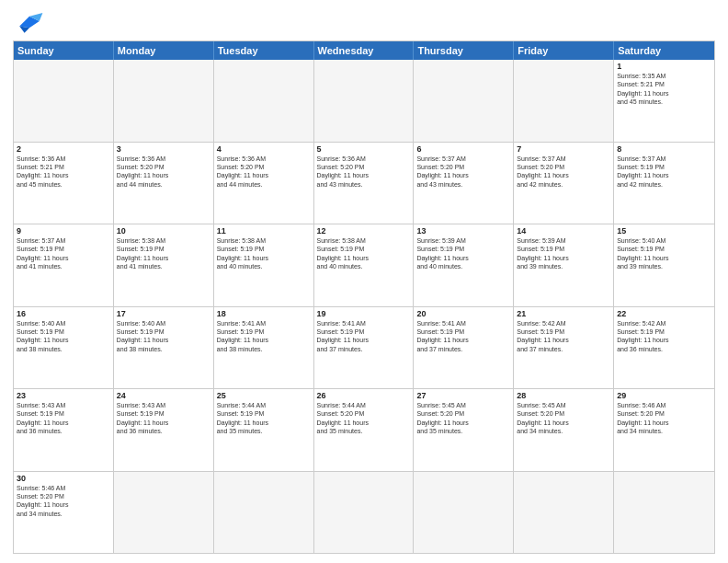 Image resolution: width=728 pixels, height=563 pixels. Describe the element at coordinates (563, 172) in the screenshot. I see `day-info: Sunrise: 5:37 AM Sunset: 5:20 PM Dayligh…` at that location.